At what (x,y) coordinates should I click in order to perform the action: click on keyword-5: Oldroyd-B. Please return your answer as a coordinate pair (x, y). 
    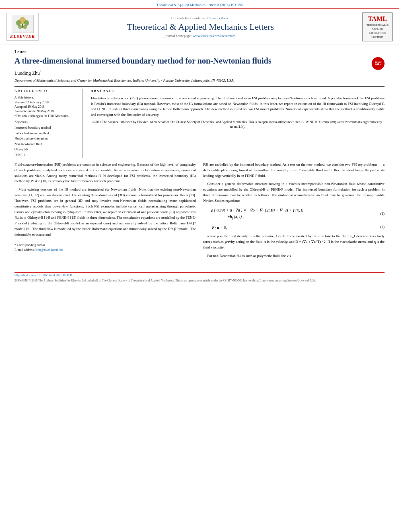
    Looking at the image, I should click on (47, 150).